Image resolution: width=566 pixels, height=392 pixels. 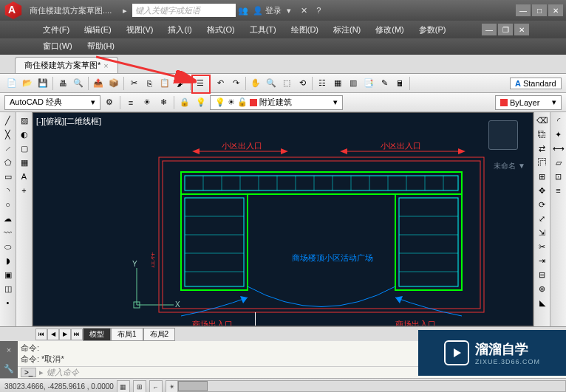 I want to click on offset-icon: ⿸, so click(x=542, y=162).